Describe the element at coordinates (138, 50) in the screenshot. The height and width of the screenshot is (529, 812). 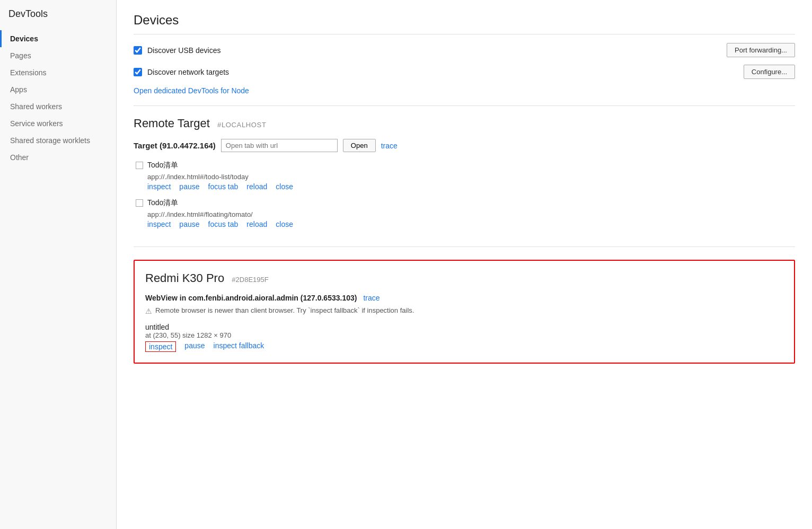
I see `usb-checkbox` at that location.